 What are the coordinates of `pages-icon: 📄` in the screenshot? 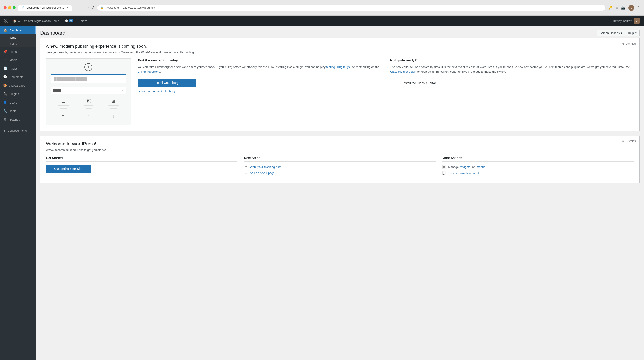 It's located at (5, 68).